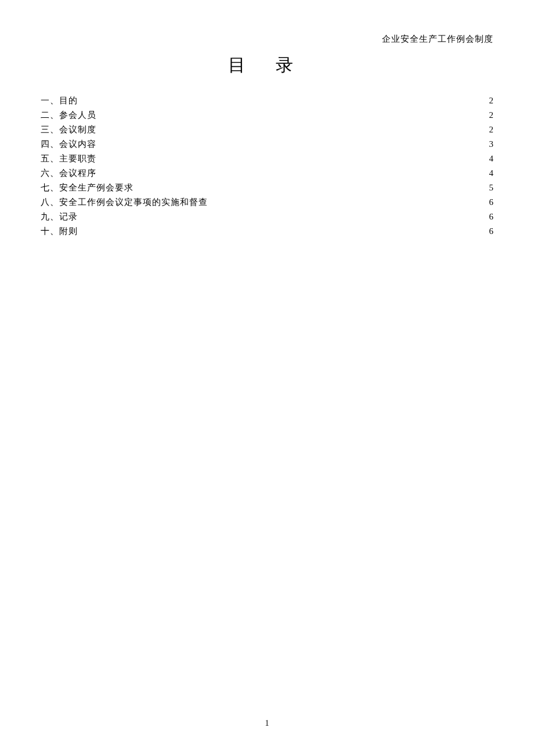  I want to click on toc-entry-page: 5, so click(492, 188).